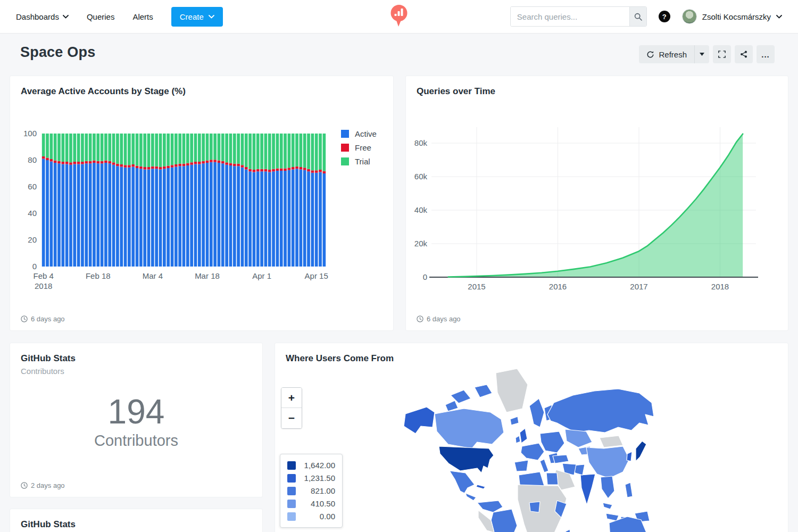 The image size is (798, 532). Describe the element at coordinates (32, 213) in the screenshot. I see `svg-text: 40` at that location.